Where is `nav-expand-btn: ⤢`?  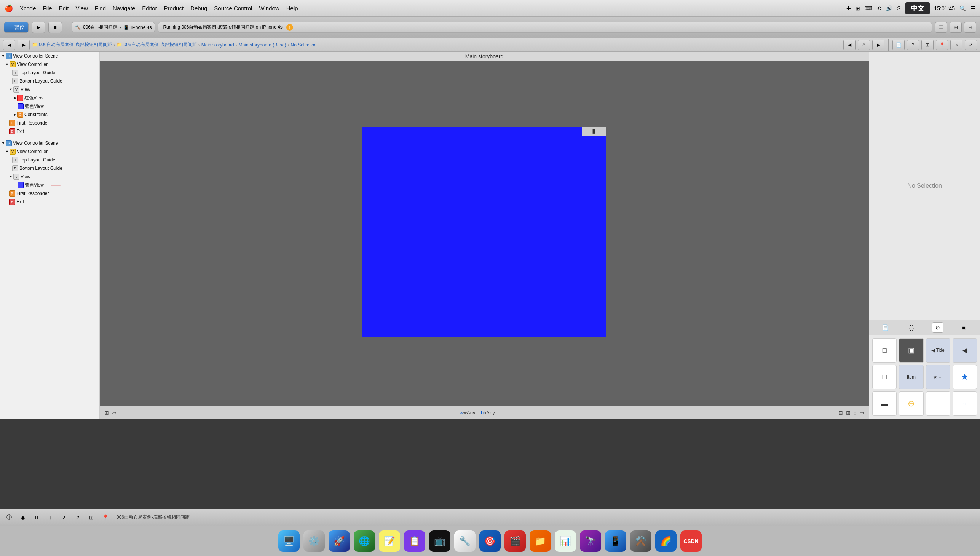
nav-expand-btn: ⤢ is located at coordinates (971, 45).